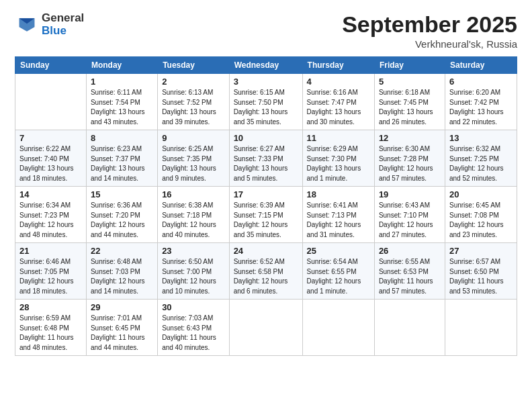 The image size is (532, 411). What do you see at coordinates (404, 93) in the screenshot?
I see `day-sunrise: Sunrise: 6:18 AM` at bounding box center [404, 93].